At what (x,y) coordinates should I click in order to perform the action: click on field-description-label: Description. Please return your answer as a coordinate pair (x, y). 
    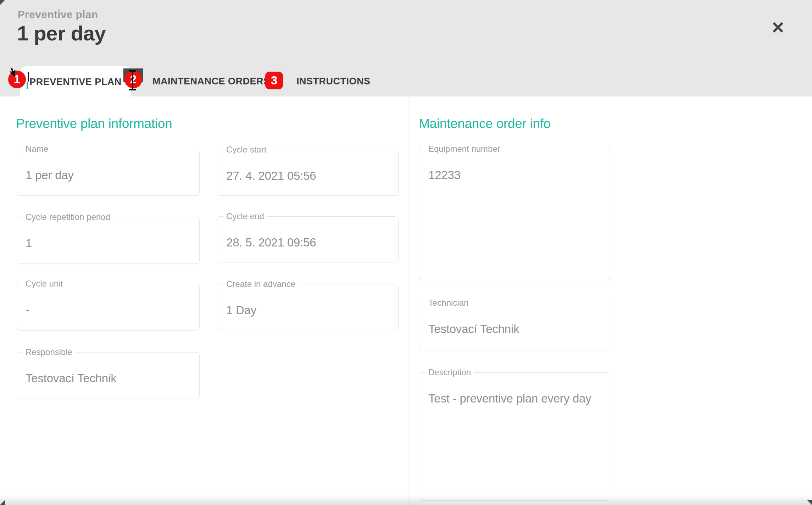
    Looking at the image, I should click on (450, 372).